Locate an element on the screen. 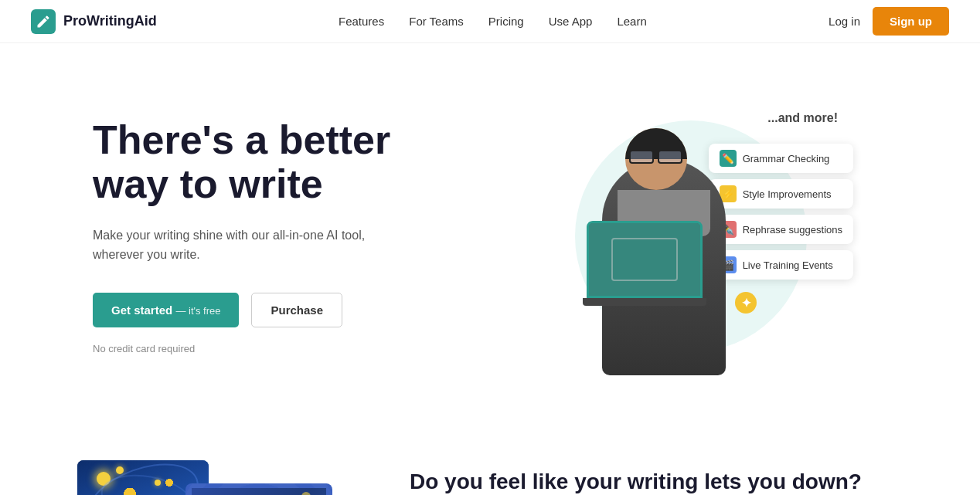  nav-features: Features is located at coordinates (362, 22).